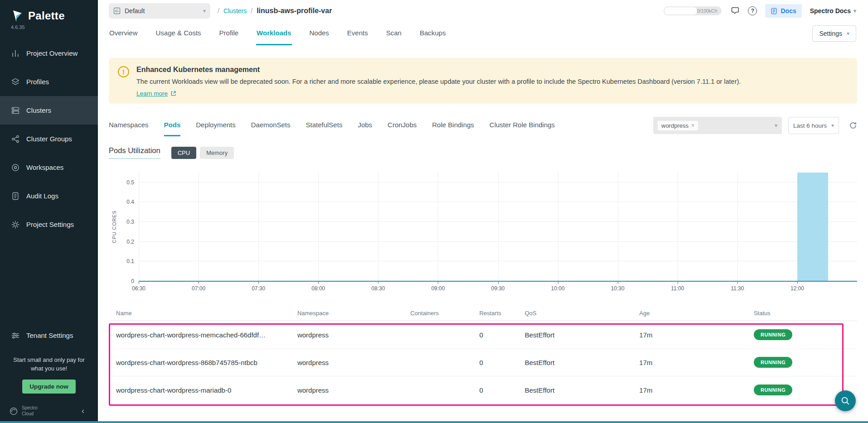 The width and height of the screenshot is (868, 423). What do you see at coordinates (229, 34) in the screenshot?
I see `tab-profile: Profile` at bounding box center [229, 34].